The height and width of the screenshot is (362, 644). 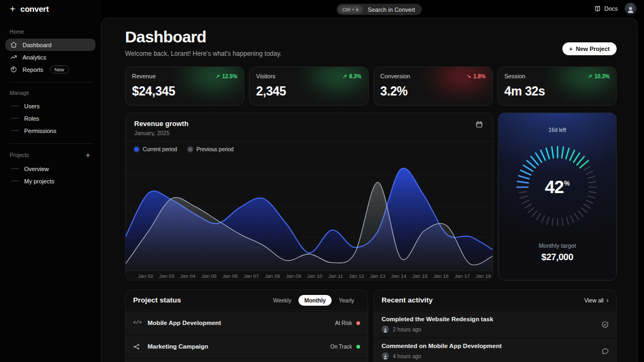 I want to click on view-all-button: View all ›, so click(x=597, y=300).